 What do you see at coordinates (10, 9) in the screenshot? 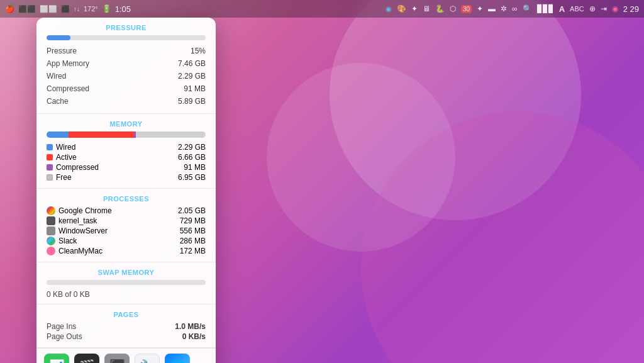
I see `apple-icon: 🍎` at bounding box center [10, 9].